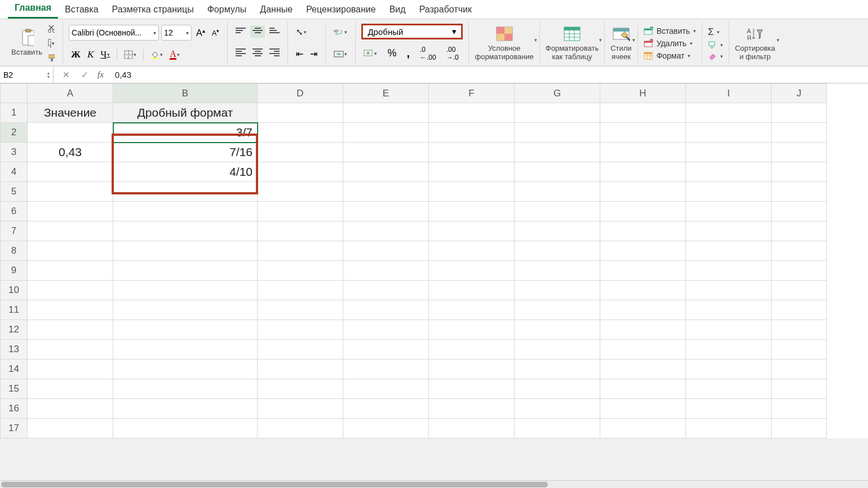  I want to click on borders-button: ▾, so click(130, 55).